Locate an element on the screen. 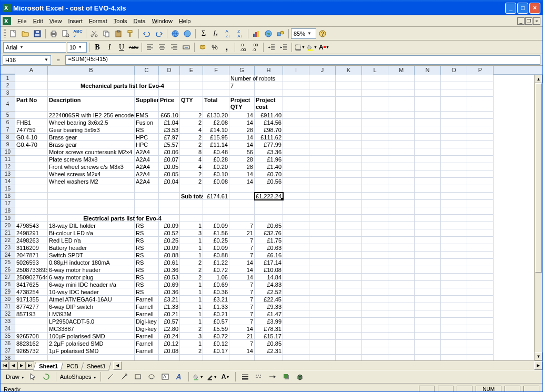  cell-P16 is located at coordinates (480, 196).